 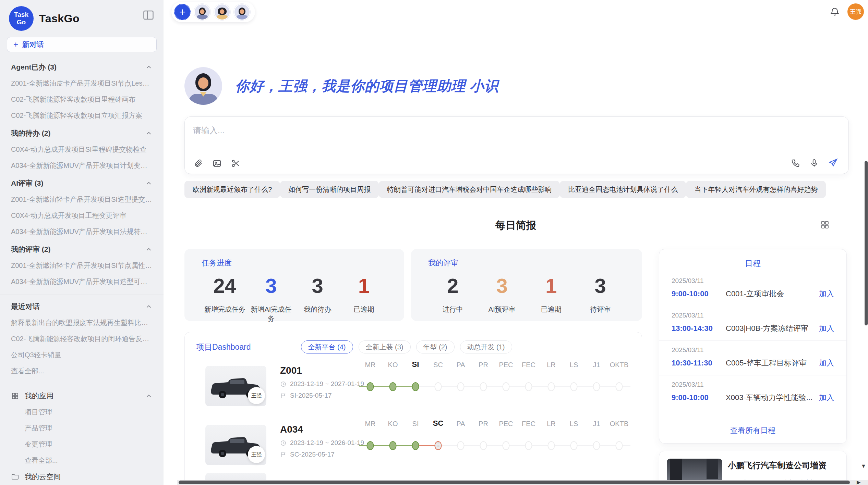 What do you see at coordinates (317, 298) in the screenshot?
I see `stat-column: 3我的待办` at bounding box center [317, 298].